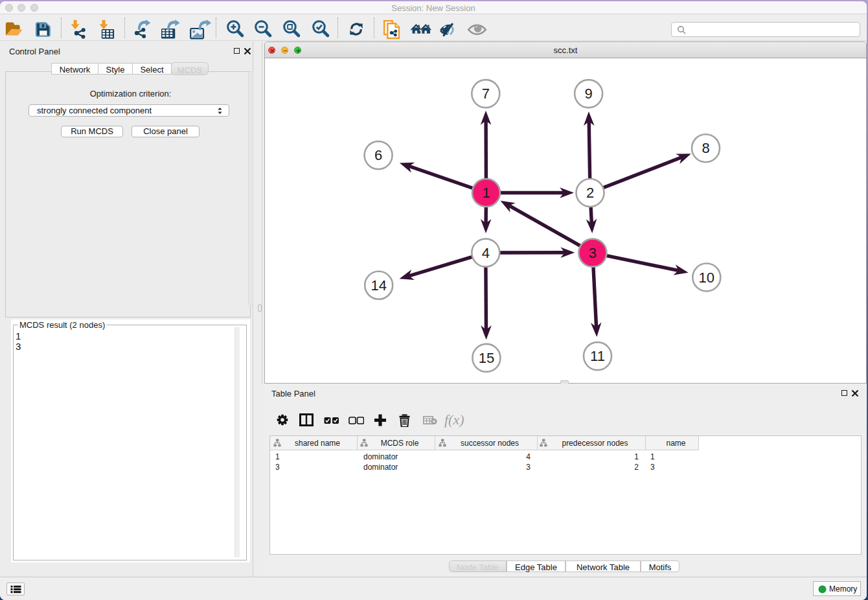  I want to click on svg-text: 10, so click(707, 277).